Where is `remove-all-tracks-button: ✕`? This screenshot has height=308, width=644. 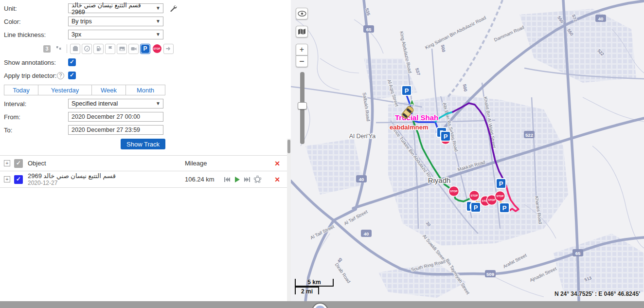 remove-all-tracks-button: ✕ is located at coordinates (277, 163).